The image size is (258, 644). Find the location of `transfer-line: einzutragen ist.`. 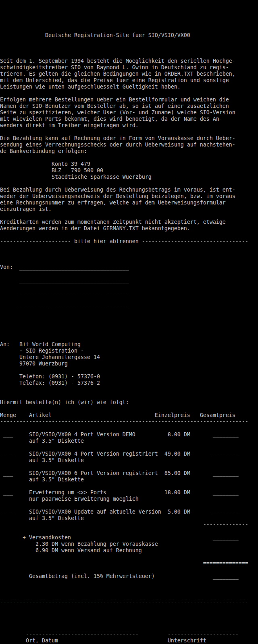

transfer-line: einzutragen ist. is located at coordinates (26, 209).